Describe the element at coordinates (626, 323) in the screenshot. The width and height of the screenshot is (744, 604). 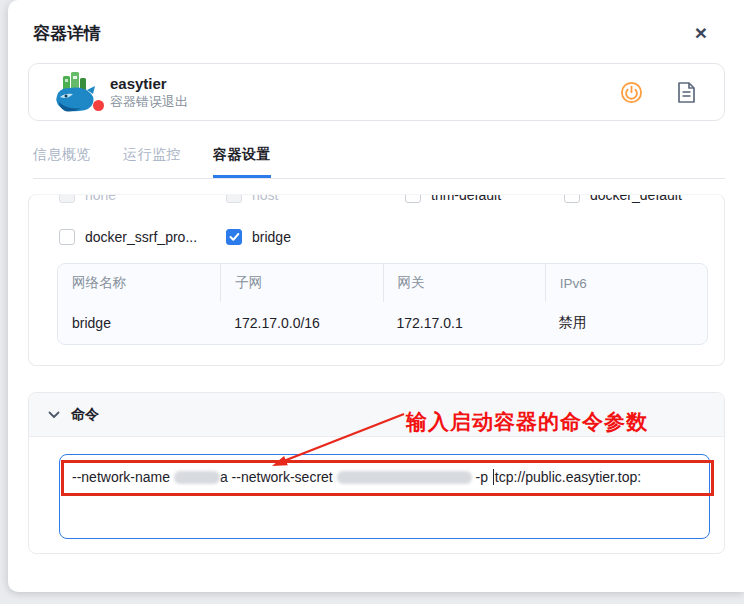
I see `table-cell: 禁用` at that location.